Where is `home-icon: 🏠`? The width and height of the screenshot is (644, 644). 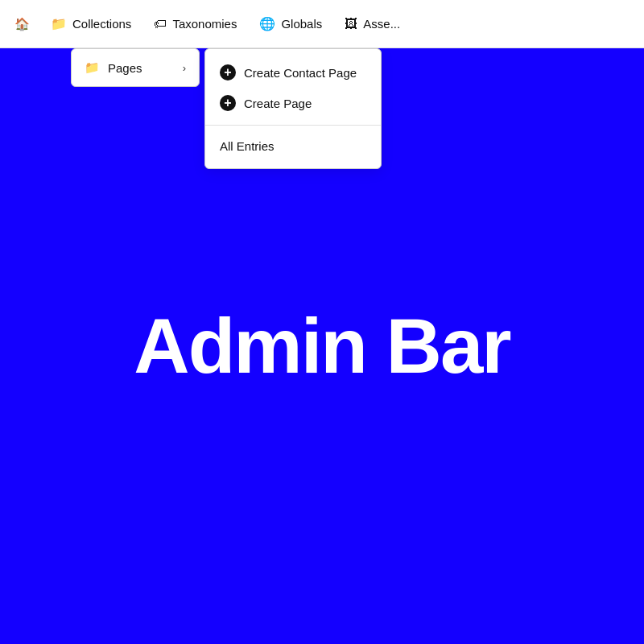
home-icon: 🏠 is located at coordinates (23, 24).